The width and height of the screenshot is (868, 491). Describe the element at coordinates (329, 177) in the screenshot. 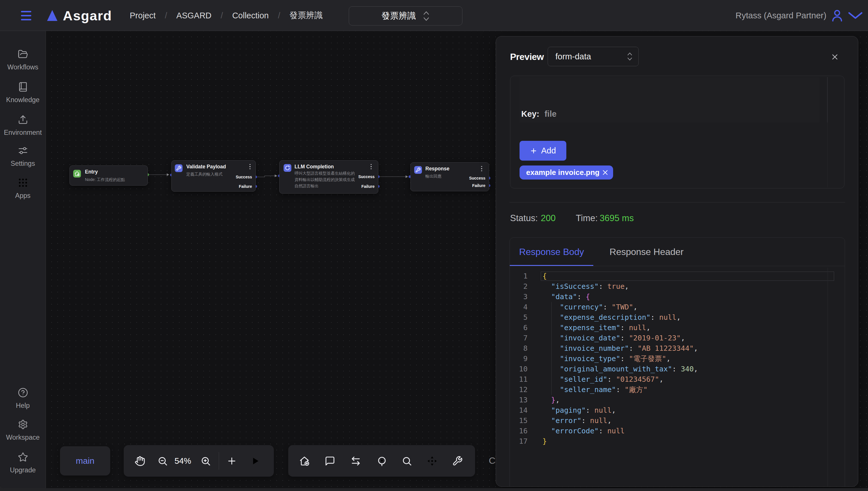

I see `node-llm-completion: LLM Completion呼叫大型語言模型並產生結構化的資料輸出以輔助流程的決…` at that location.